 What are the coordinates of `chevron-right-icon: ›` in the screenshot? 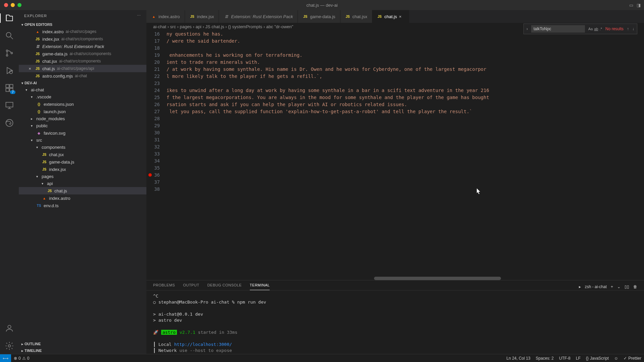 It's located at (527, 29).